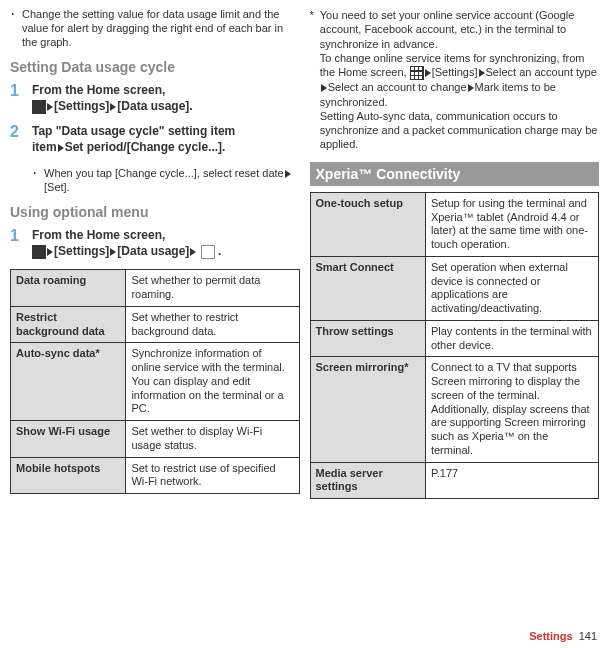  I want to click on step-number: 2, so click(17, 140).